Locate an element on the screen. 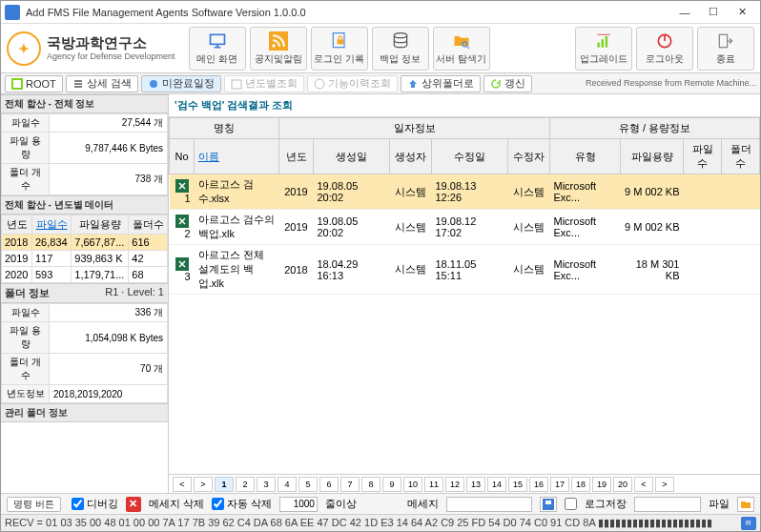 This screenshot has width=761, height=532. col-foldercnt: 폴더수 is located at coordinates (741, 156).